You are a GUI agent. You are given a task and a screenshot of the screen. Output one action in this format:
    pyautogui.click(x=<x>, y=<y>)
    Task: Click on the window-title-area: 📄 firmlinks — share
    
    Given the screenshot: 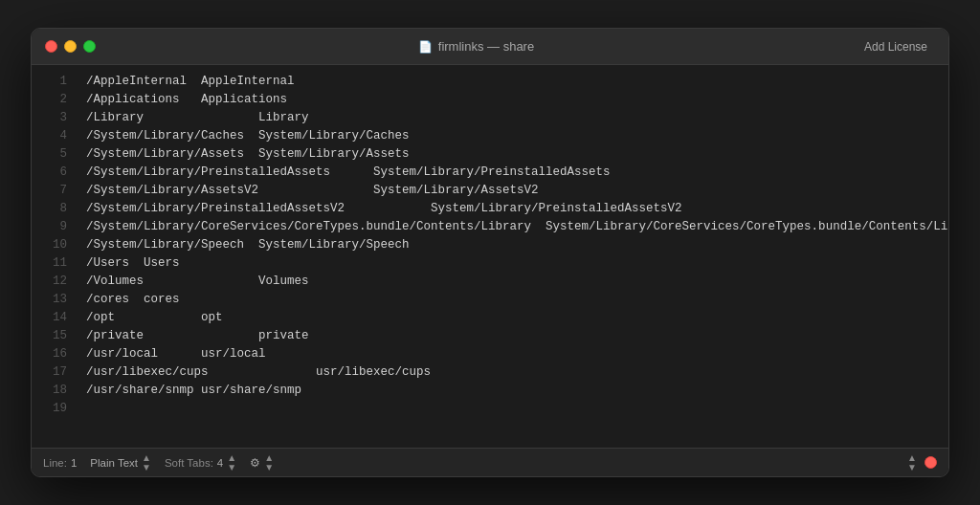 What is the action you would take?
    pyautogui.click(x=477, y=46)
    